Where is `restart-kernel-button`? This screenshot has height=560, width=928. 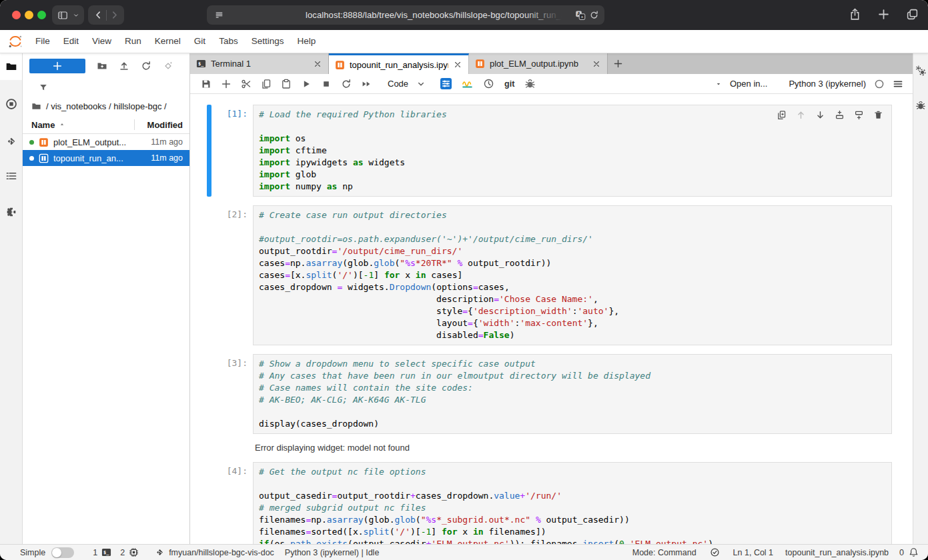 restart-kernel-button is located at coordinates (346, 84).